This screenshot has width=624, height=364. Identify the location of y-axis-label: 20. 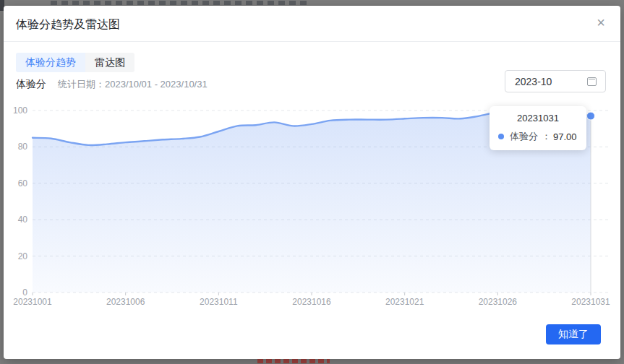
(23, 256).